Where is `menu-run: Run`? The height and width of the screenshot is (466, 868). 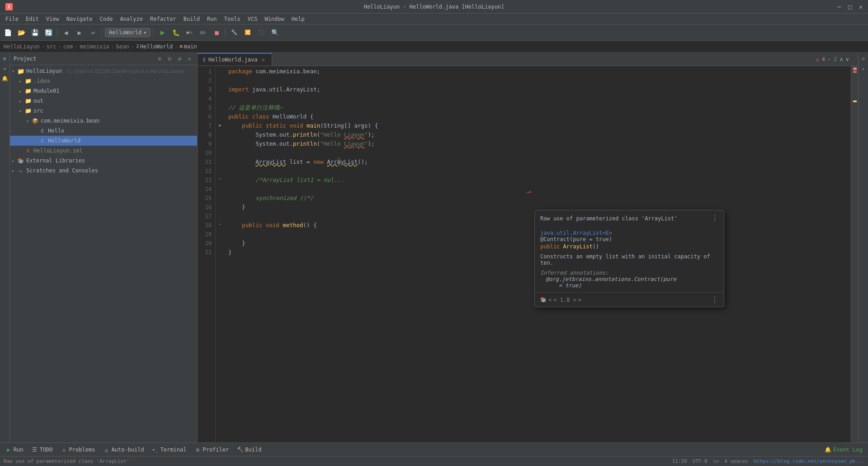
menu-run: Run is located at coordinates (212, 19).